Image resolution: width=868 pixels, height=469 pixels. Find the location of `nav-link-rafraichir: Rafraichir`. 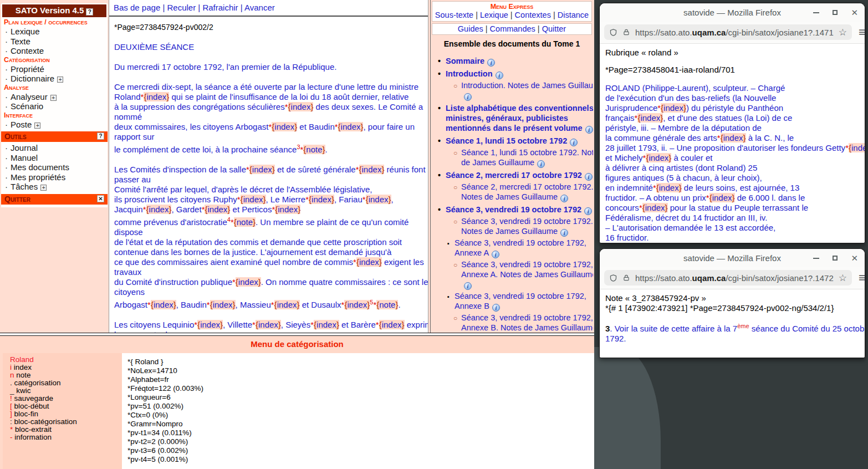

nav-link-rafraichir: Rafraichir is located at coordinates (220, 8).